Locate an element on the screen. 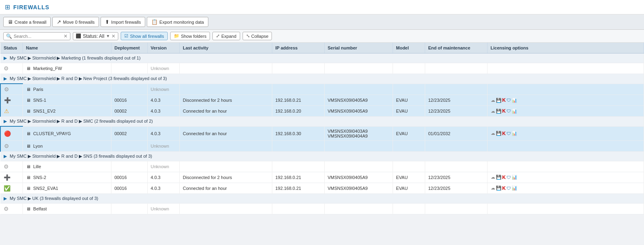 This screenshot has height=245, width=644. show-all-firewalls-button: ☑ Show all firewalls is located at coordinates (144, 36).